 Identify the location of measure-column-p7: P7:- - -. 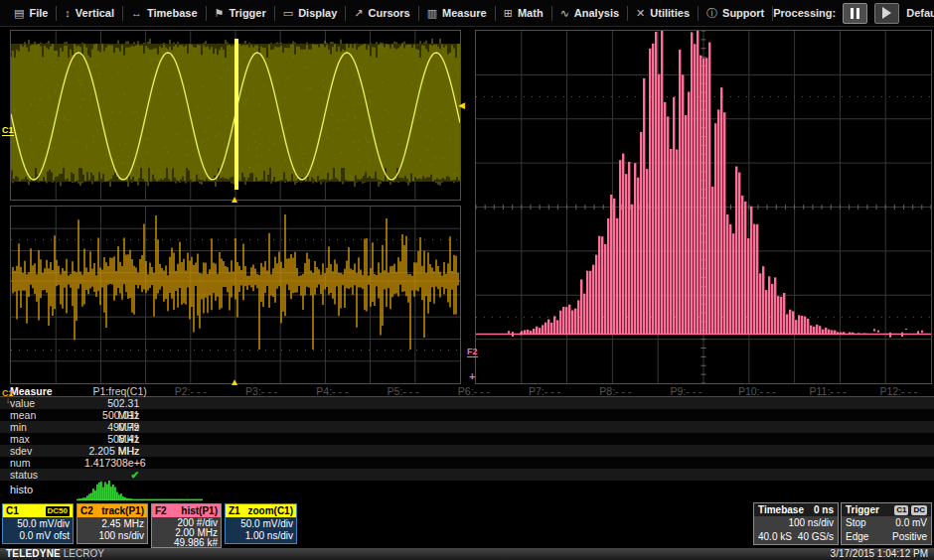
(545, 391).